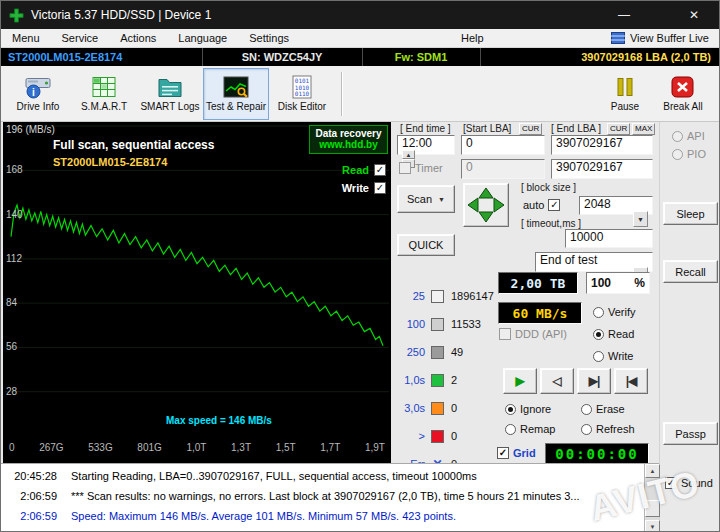 The height and width of the screenshot is (532, 720). I want to click on ignore-option: Ignore, so click(528, 409).